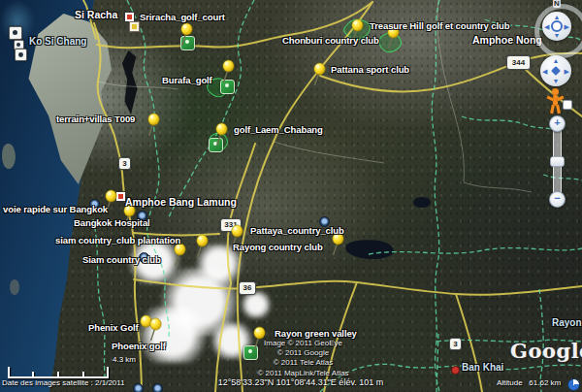  Describe the element at coordinates (220, 135) in the screenshot. I see `pushpin-golf-laem-chabang` at that location.